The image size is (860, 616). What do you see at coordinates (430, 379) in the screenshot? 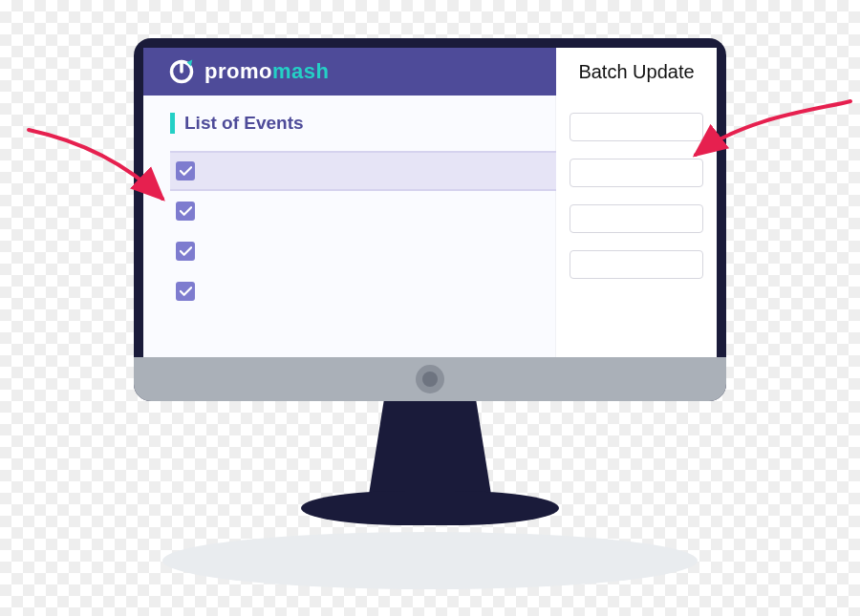
I see `home-button-icon` at bounding box center [430, 379].